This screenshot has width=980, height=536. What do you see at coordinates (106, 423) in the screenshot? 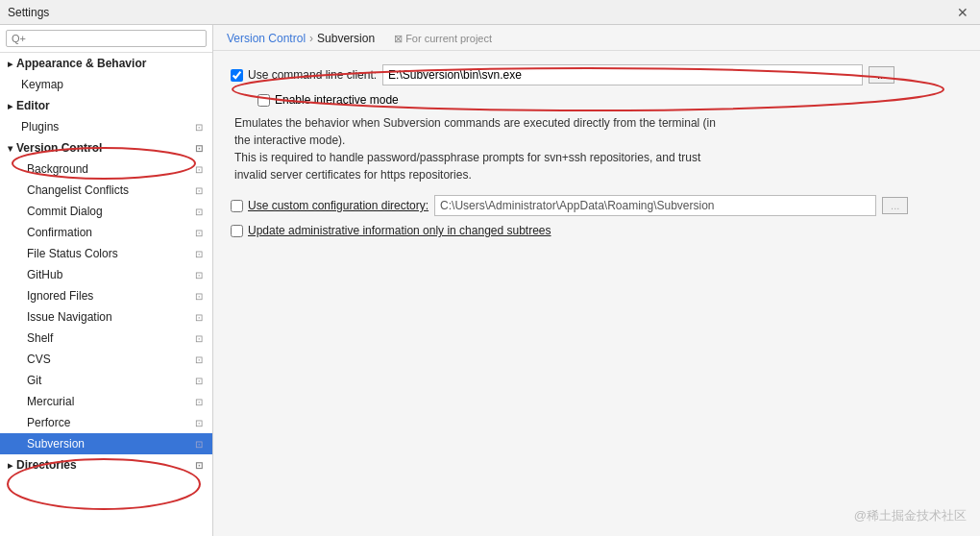
I see `sidebar-item-perforce: Perforce ⊡` at bounding box center [106, 423].